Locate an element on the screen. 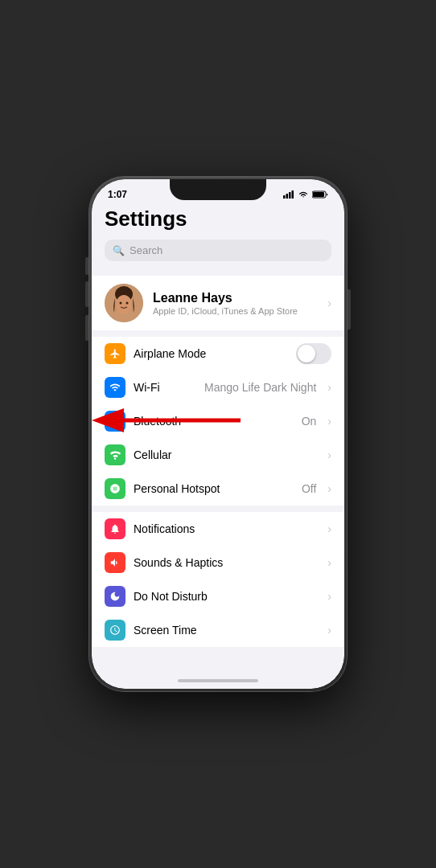  screen-time-row: Screen Time › is located at coordinates (218, 630).